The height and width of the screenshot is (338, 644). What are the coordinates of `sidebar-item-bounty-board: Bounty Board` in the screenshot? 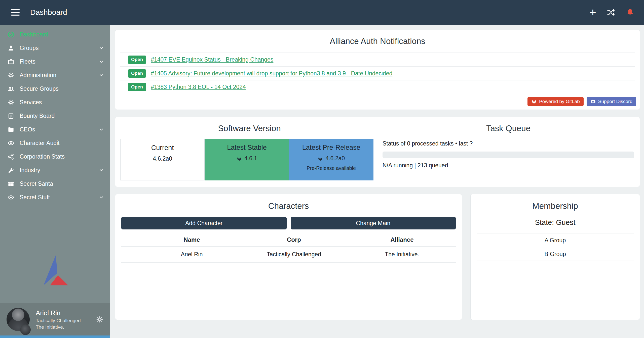 It's located at (55, 116).